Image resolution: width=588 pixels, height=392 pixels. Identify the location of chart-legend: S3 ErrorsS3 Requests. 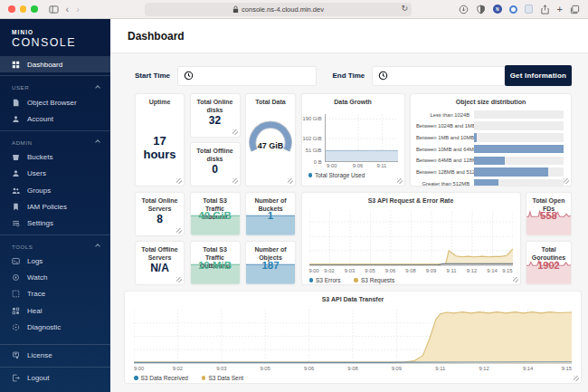
(411, 279).